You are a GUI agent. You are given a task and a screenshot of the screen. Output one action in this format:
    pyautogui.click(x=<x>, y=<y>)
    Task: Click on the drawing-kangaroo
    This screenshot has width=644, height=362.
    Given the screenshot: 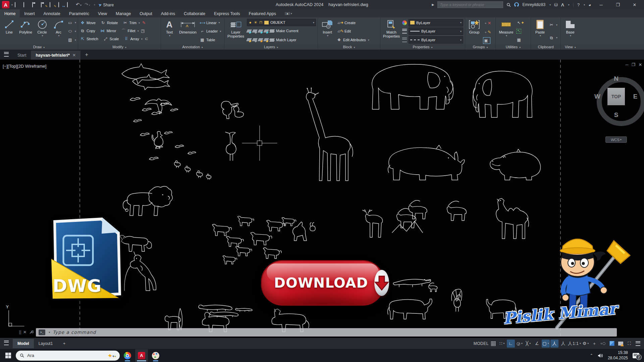 What is the action you would take?
    pyautogui.click(x=140, y=271)
    